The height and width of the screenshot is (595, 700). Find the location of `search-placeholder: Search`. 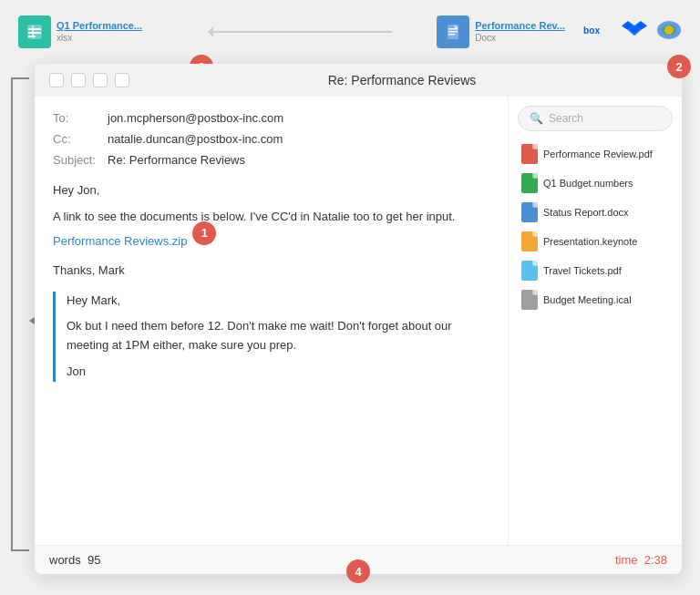

search-placeholder: Search is located at coordinates (566, 118).